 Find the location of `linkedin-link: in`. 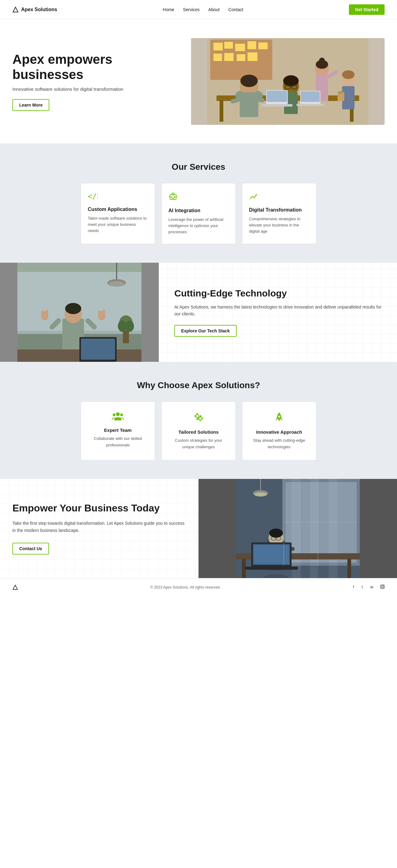

linkedin-link: in is located at coordinates (373, 587).